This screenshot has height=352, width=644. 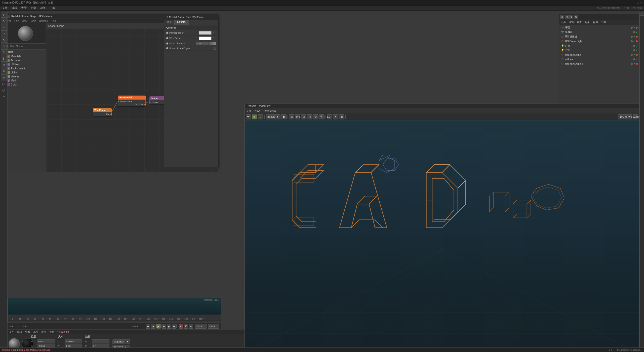 What do you see at coordinates (587, 22) in the screenshot?
I see `scene-menu-object: 对象` at bounding box center [587, 22].